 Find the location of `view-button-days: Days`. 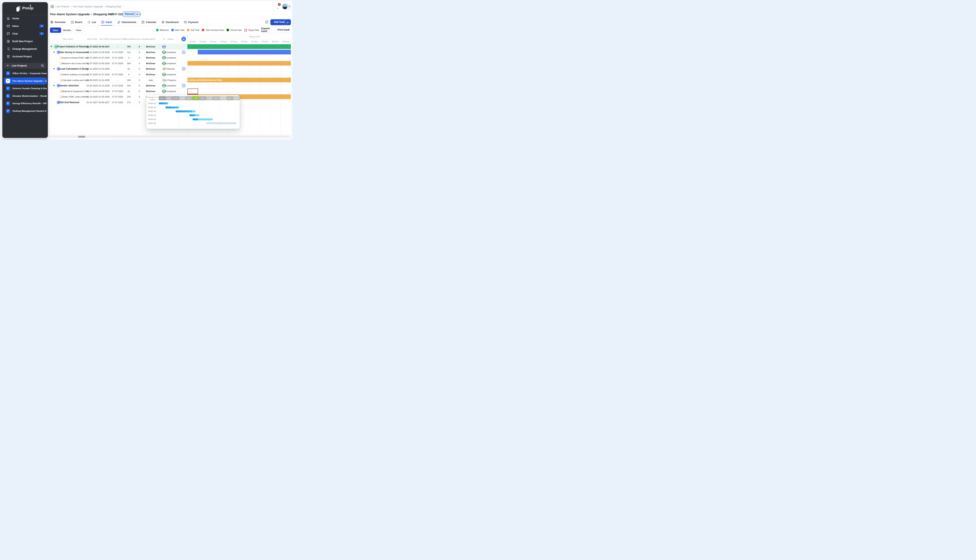

view-button-days: Days is located at coordinates (55, 30).